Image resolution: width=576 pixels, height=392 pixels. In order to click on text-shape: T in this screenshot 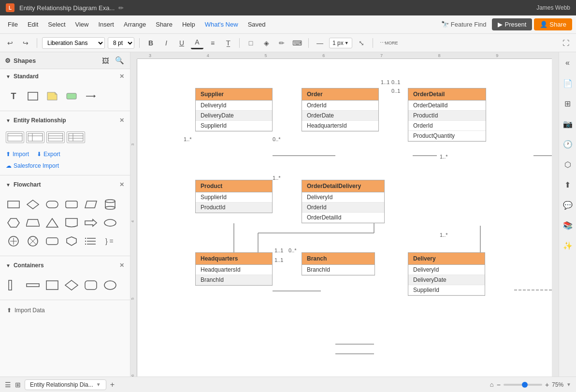, I will do `click(14, 96)`.